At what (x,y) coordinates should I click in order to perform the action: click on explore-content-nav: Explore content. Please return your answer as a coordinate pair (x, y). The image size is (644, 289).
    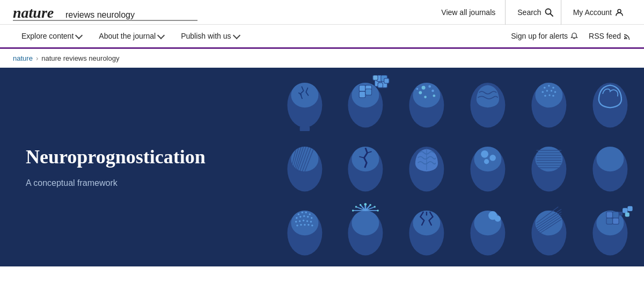
    Looking at the image, I should click on (52, 37).